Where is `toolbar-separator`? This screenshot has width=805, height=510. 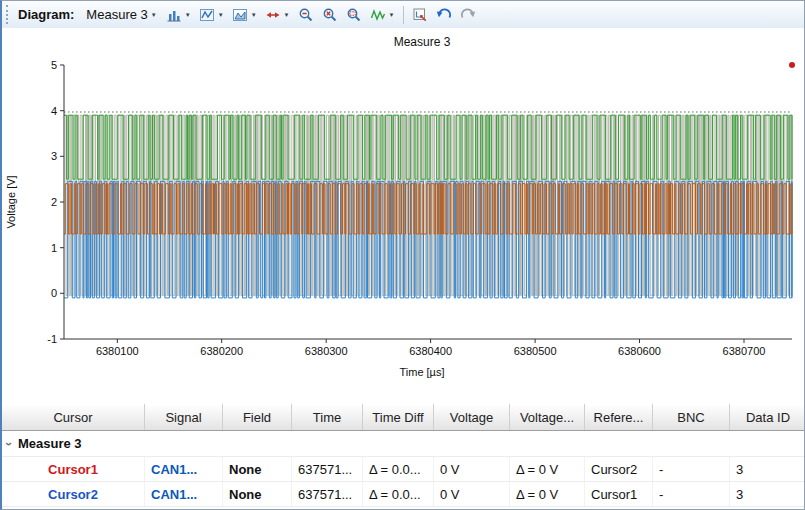
toolbar-separator is located at coordinates (404, 15).